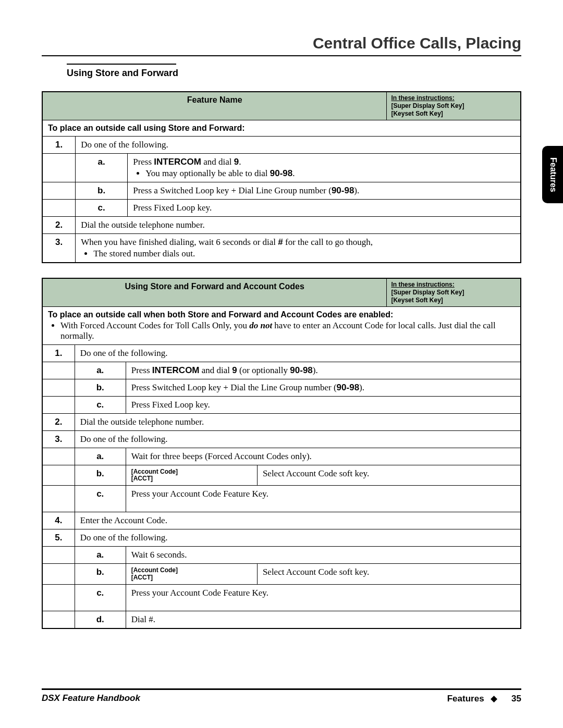 The width and height of the screenshot is (563, 728). Describe the element at coordinates (121, 64) in the screenshot. I see `subtitle-rule` at that location.